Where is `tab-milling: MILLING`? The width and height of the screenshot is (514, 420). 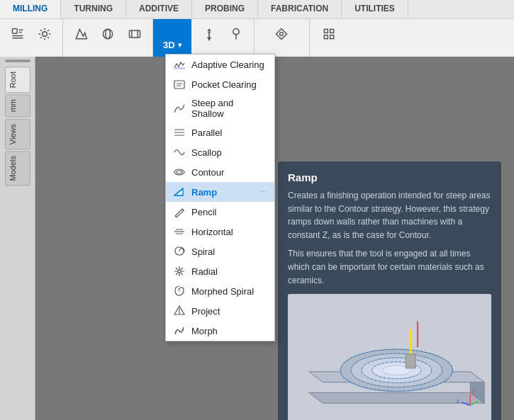
tab-milling: MILLING is located at coordinates (30, 9).